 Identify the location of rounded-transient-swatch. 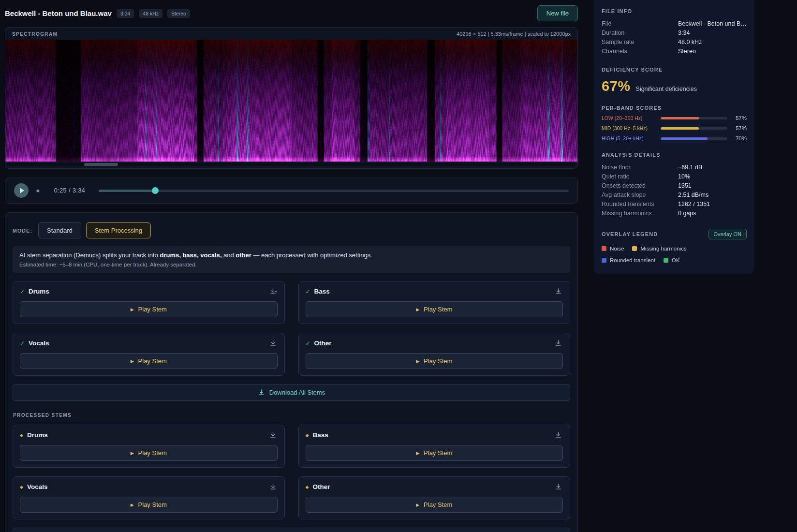
(604, 260).